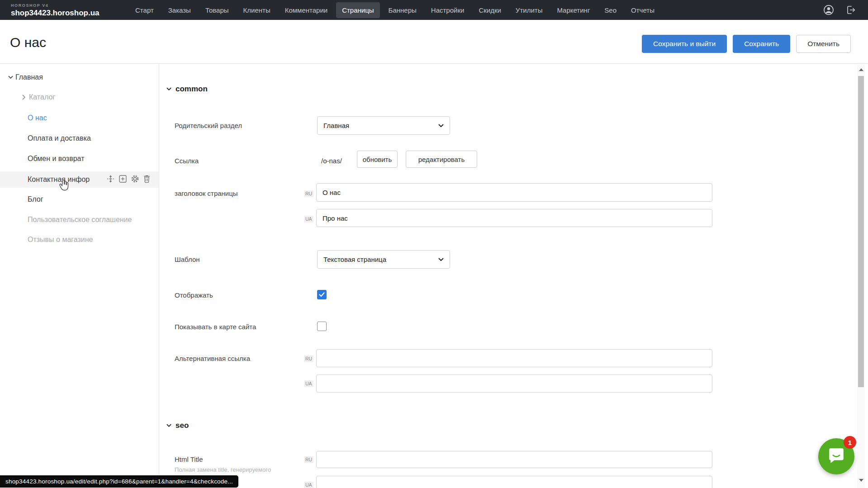 The image size is (868, 488). Describe the element at coordinates (206, 194) in the screenshot. I see `page-title-label: заголовок страницы` at that location.